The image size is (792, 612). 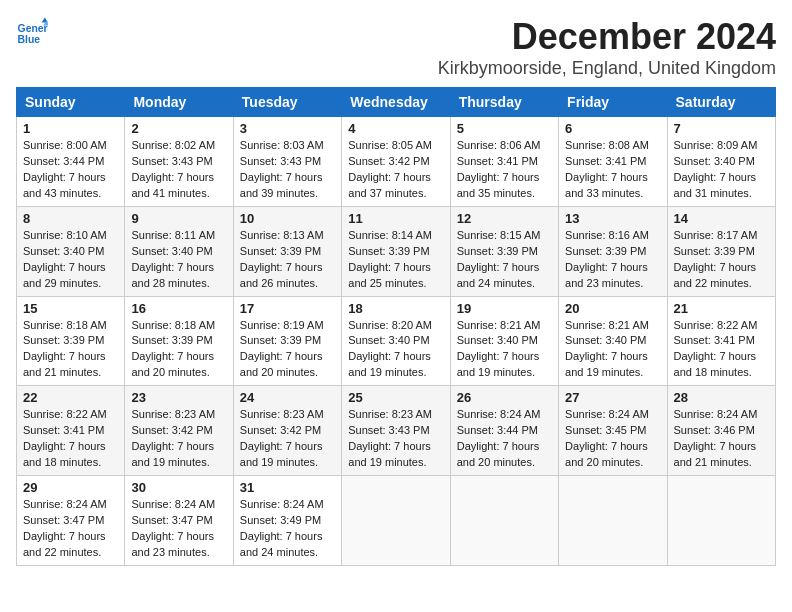 What do you see at coordinates (70, 128) in the screenshot?
I see `day-number: 1` at bounding box center [70, 128].